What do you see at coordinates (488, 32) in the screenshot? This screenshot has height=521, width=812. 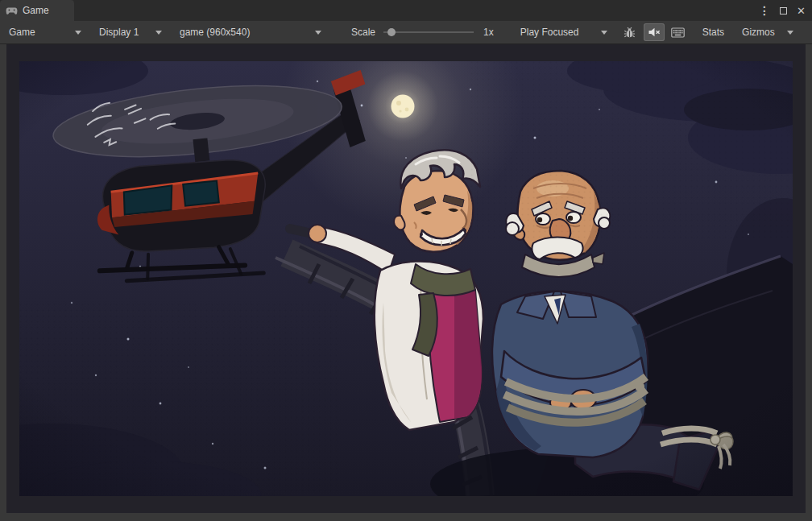 I see `scale-value: 1x` at bounding box center [488, 32].